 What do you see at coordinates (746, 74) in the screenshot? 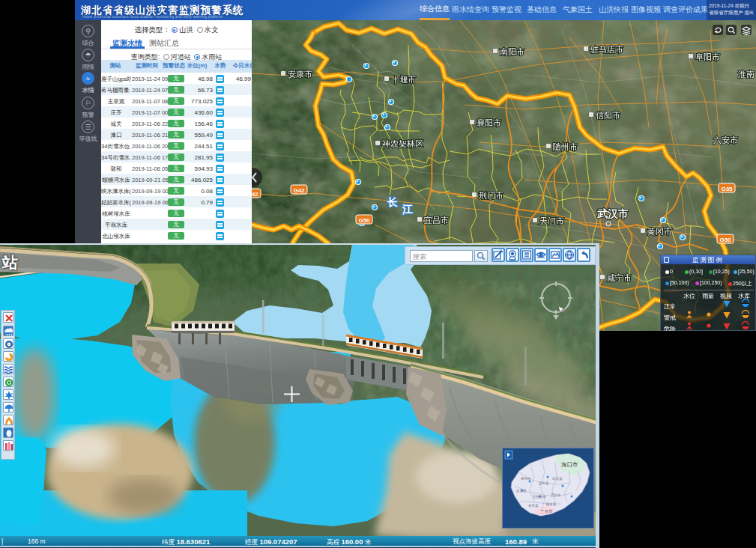
I see `svg-text: 淮南` at bounding box center [746, 74].